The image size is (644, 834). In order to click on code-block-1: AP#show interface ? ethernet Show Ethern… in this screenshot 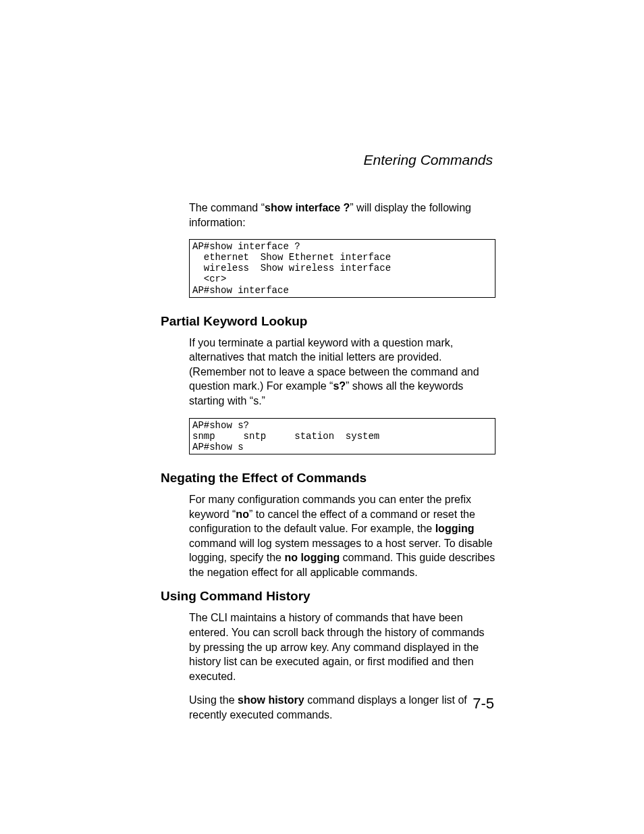, I will do `click(342, 268)`.